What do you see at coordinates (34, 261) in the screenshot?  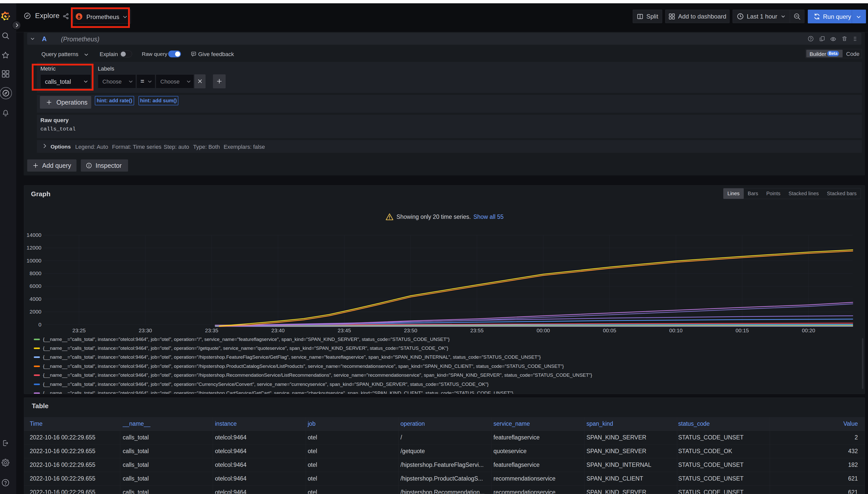 I see `svg-text: 10000` at bounding box center [34, 261].